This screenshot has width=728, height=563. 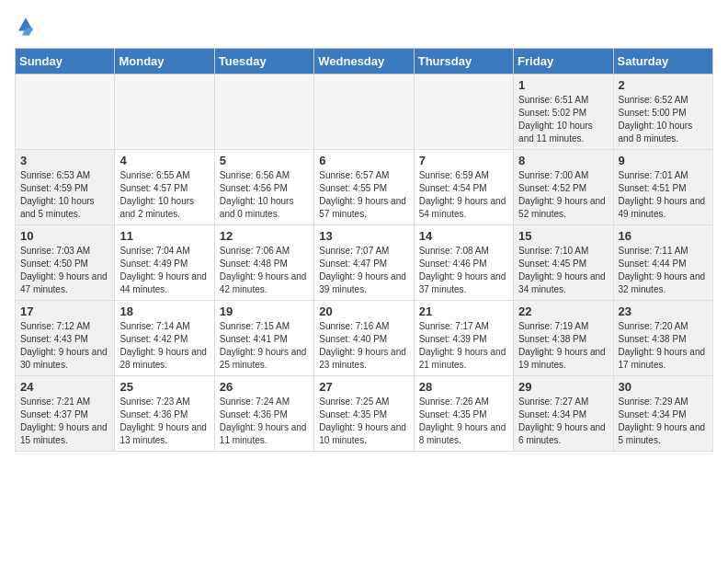 I want to click on day-info: Sunrise: 6:56 AM Sunset: 4:56 PM Dayligh…, so click(x=265, y=195).